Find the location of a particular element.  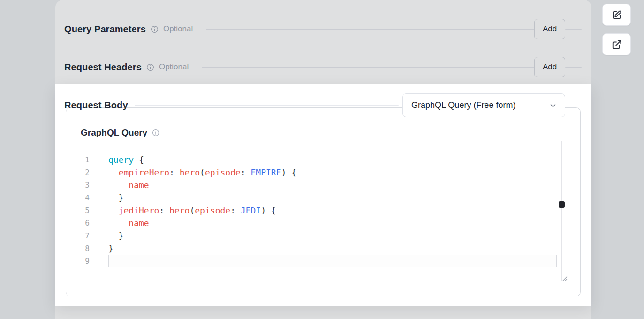

info-icon is located at coordinates (156, 133).